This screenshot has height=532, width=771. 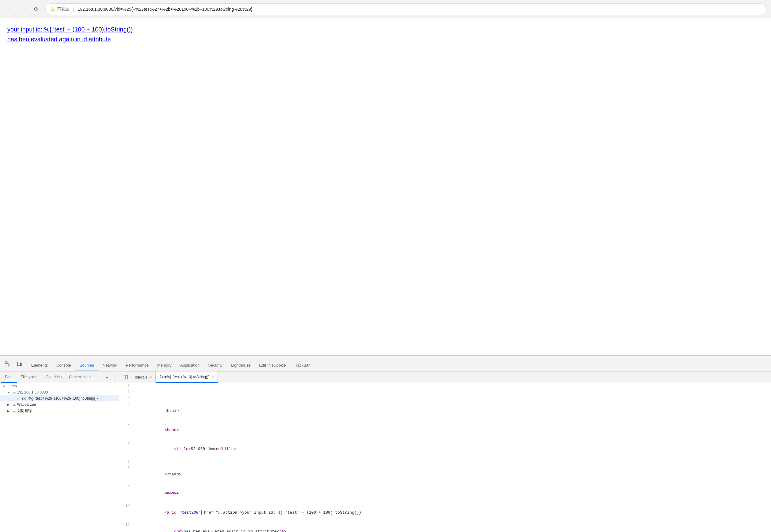 I want to click on cloud-icon-translate: ☁, so click(x=14, y=411).